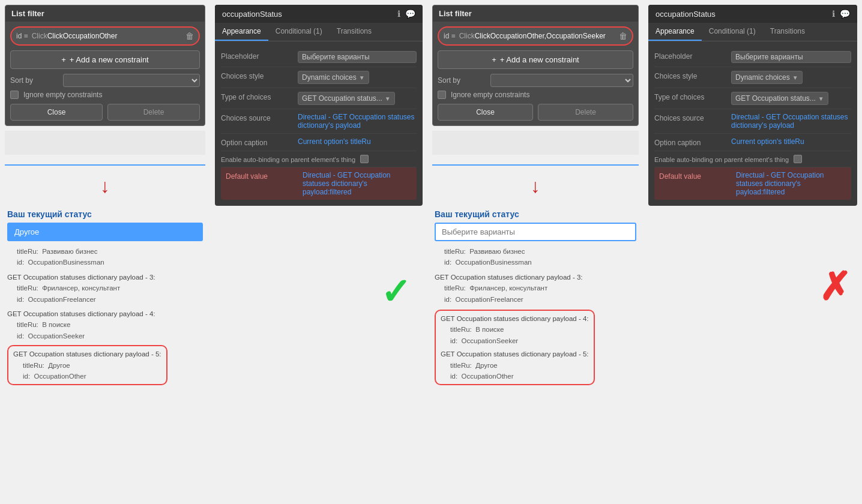 The height and width of the screenshot is (504, 862). What do you see at coordinates (74, 36) in the screenshot?
I see `constraint-value-1: ClickClickOccupationOther` at bounding box center [74, 36].